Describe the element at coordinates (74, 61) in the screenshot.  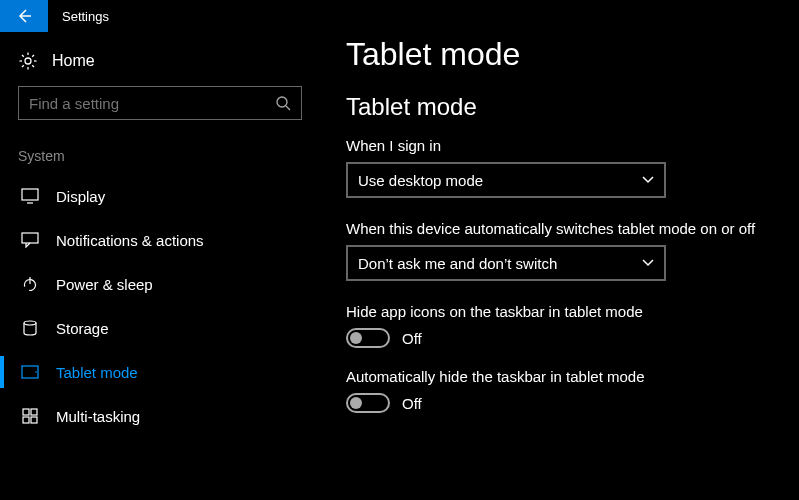
I see `home-label: Home` at that location.